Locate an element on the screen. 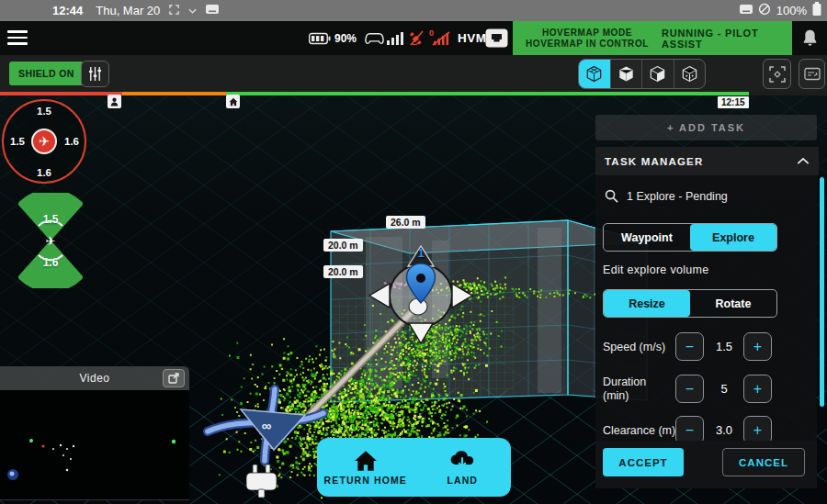 The width and height of the screenshot is (827, 504). run-state-text: RUNNING - PILOT ASSIST is located at coordinates (727, 39).